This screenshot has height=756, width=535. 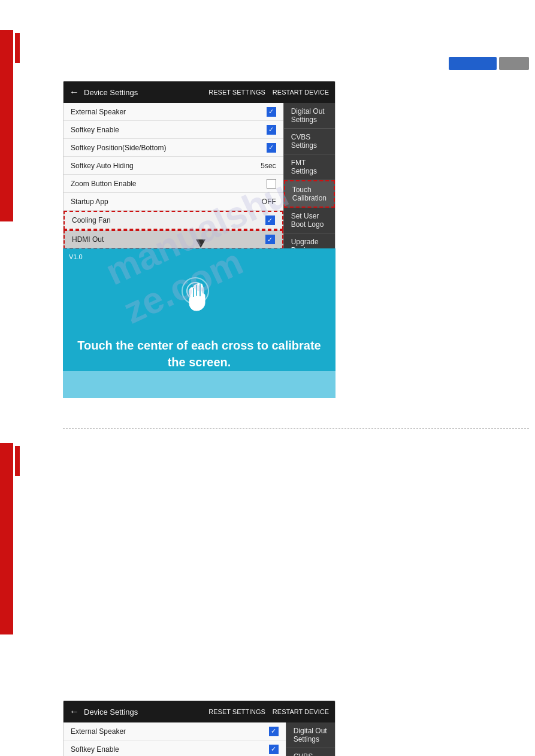 I want to click on back-button-1: ←, so click(x=74, y=92).